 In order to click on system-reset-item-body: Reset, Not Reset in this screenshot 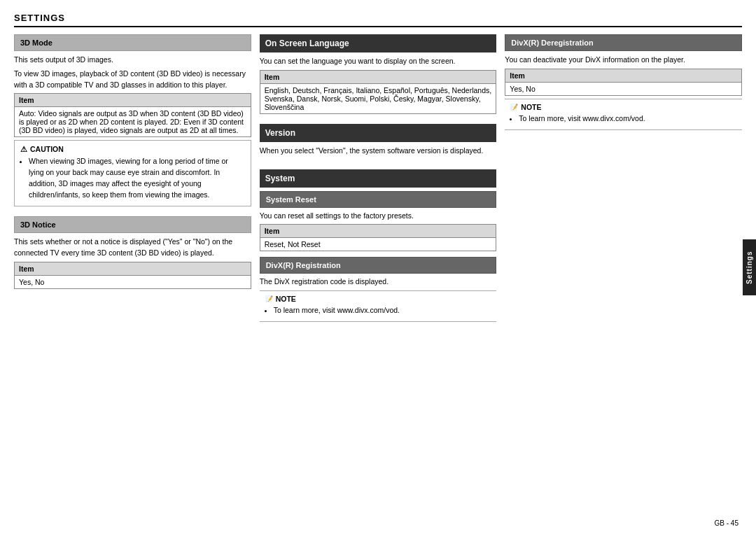, I will do `click(378, 244)`.